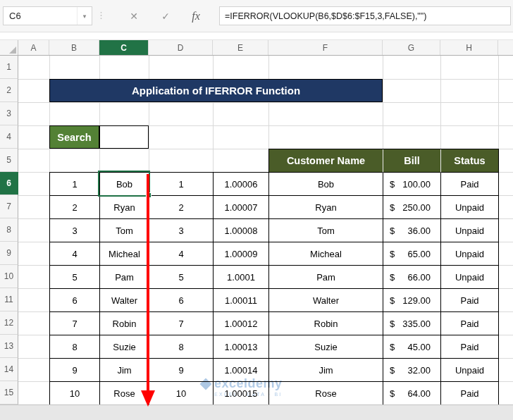  I want to click on column-header-f: F, so click(326, 48).